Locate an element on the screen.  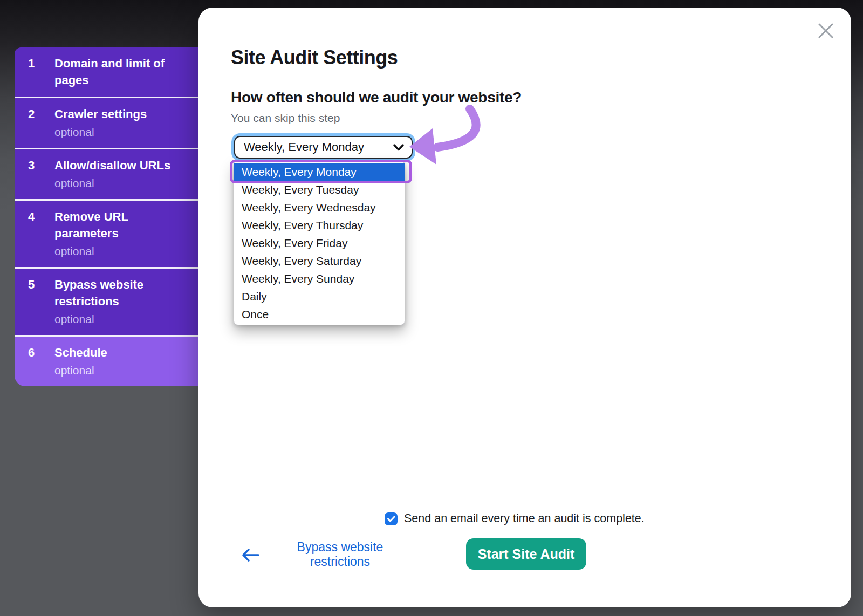
bypass-website-restrictions-link: Bypass website restrictions is located at coordinates (340, 555).